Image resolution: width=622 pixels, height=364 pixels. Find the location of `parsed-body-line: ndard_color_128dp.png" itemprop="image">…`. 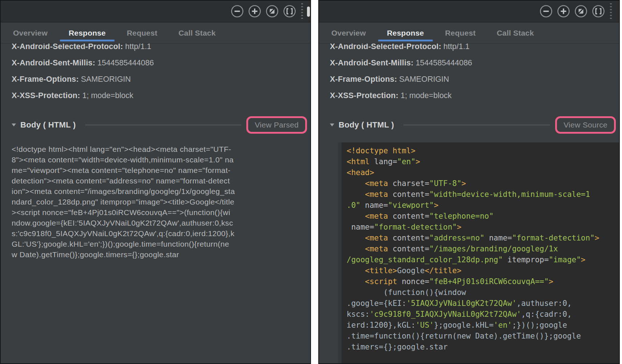

parsed-body-line: ndard_color_128dp.png" itemprop="image">… is located at coordinates (154, 202).